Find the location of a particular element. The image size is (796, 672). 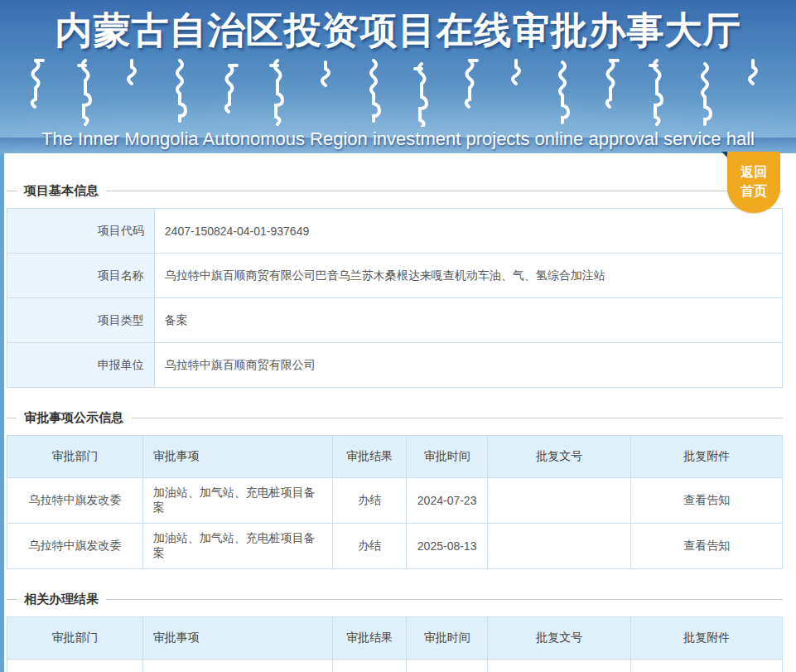

cell-time: 2025-08-13 is located at coordinates (447, 547).